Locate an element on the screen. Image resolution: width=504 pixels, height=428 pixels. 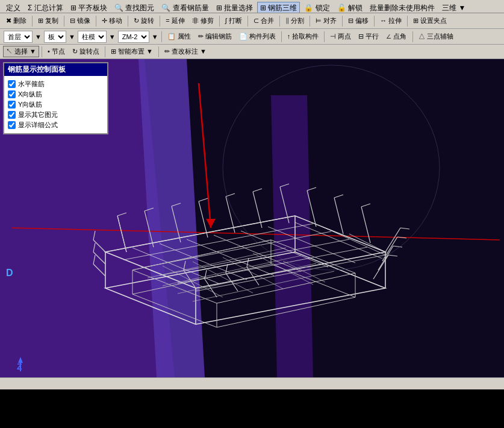
menu-align: ⊞ 平齐板块 is located at coordinates (89, 8).